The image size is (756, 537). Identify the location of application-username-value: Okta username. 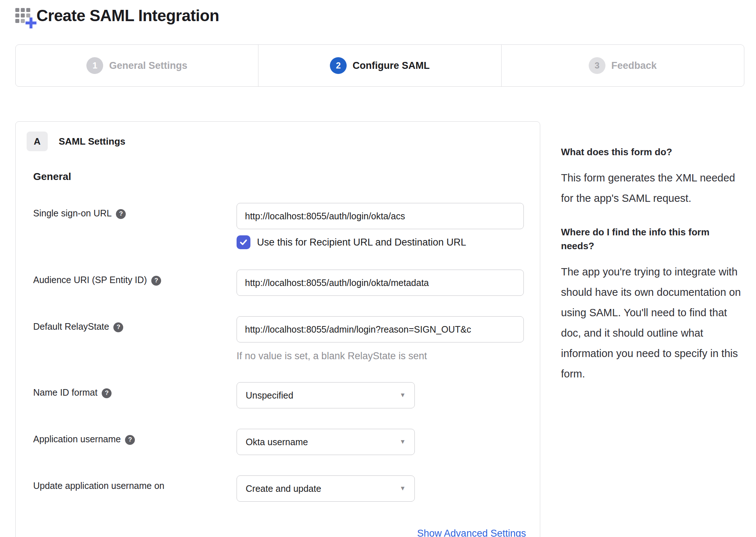
(277, 442).